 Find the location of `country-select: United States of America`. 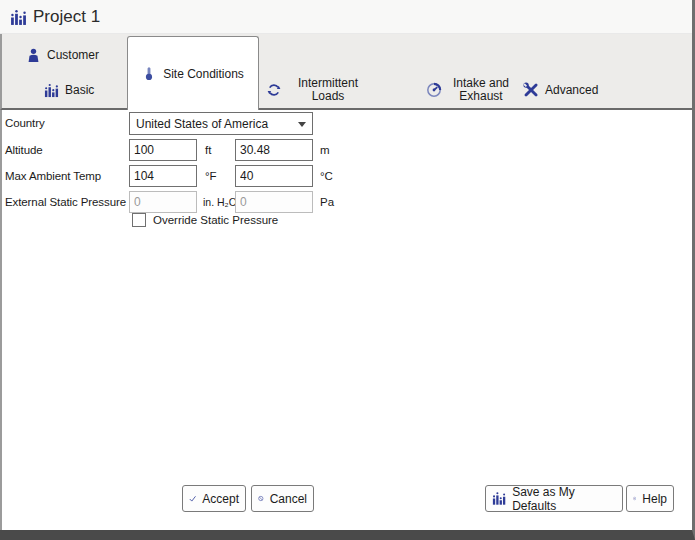

country-select: United States of America is located at coordinates (221, 124).